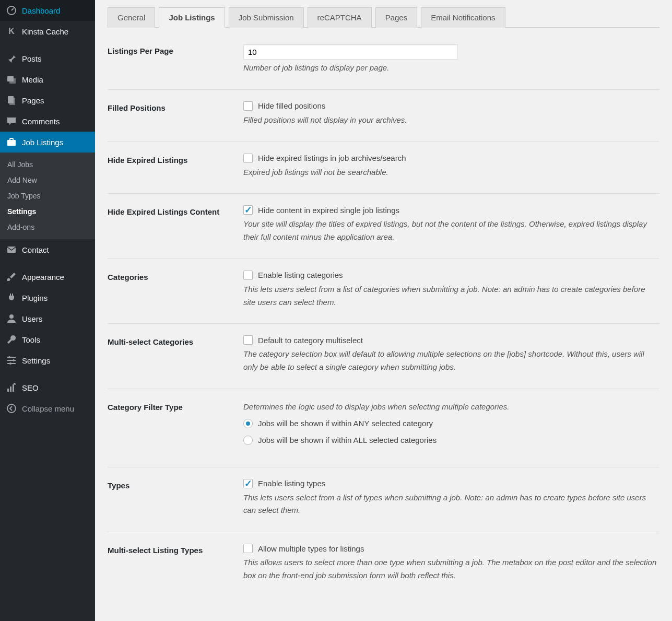 Image resolution: width=672 pixels, height=621 pixels. Describe the element at coordinates (175, 426) in the screenshot. I see `label-category-filter: Category Filter Type` at that location.